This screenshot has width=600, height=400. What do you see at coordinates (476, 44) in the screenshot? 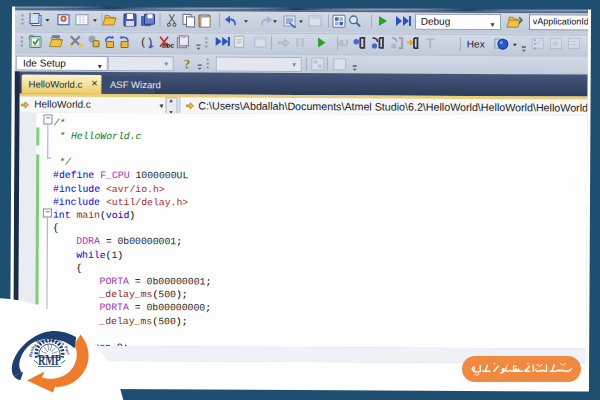
I see `svg-text: Hex` at bounding box center [476, 44].